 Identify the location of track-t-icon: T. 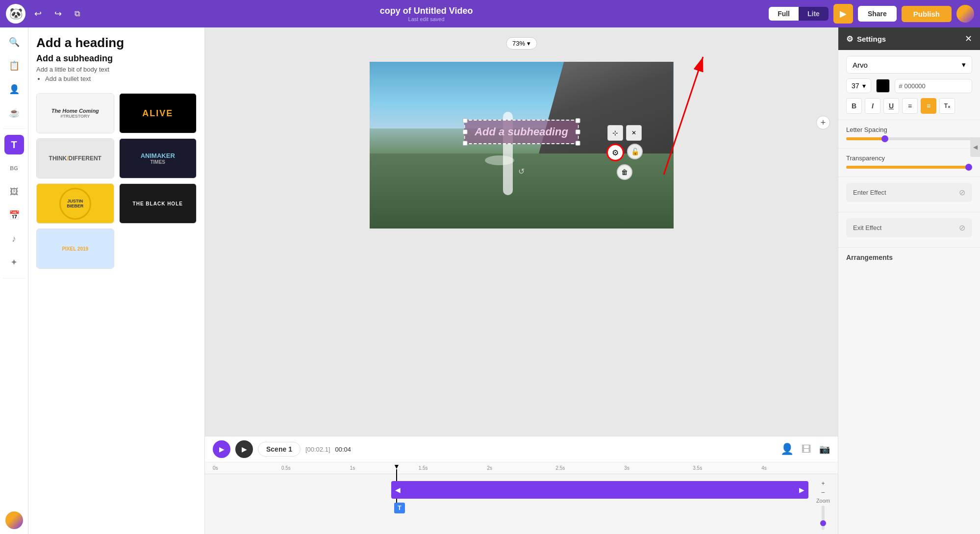
(400, 508).